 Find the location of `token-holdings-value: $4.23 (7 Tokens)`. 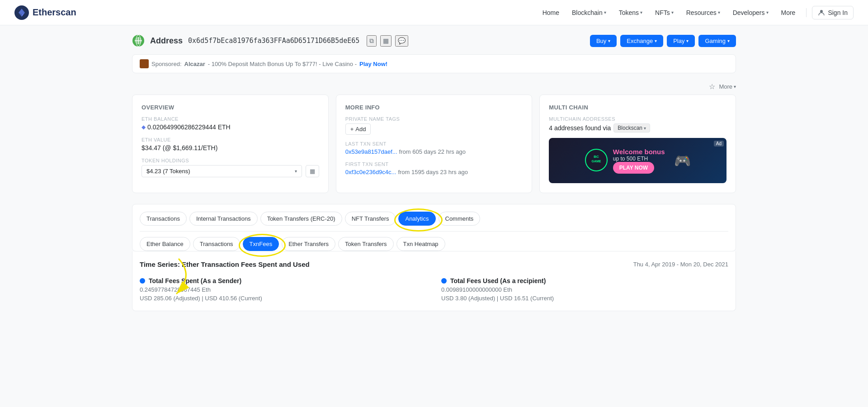

token-holdings-value: $4.23 (7 Tokens) is located at coordinates (168, 171).